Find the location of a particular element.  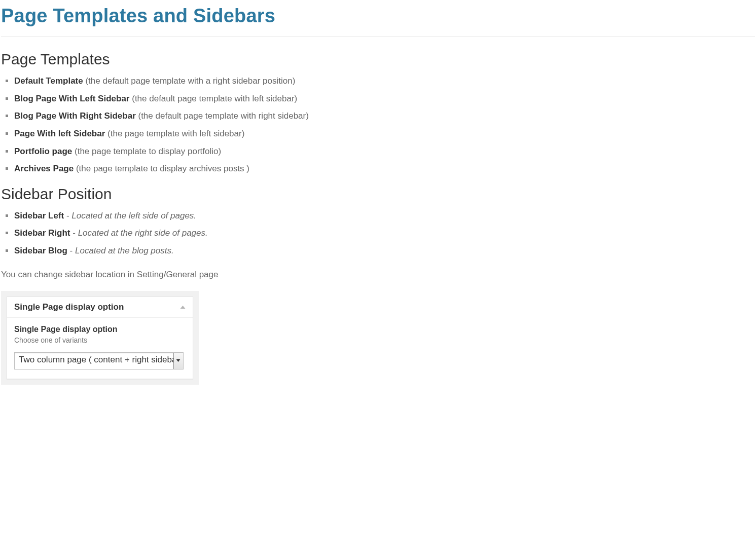

metabox-body: Single Page display option Choose one of… is located at coordinates (100, 348).